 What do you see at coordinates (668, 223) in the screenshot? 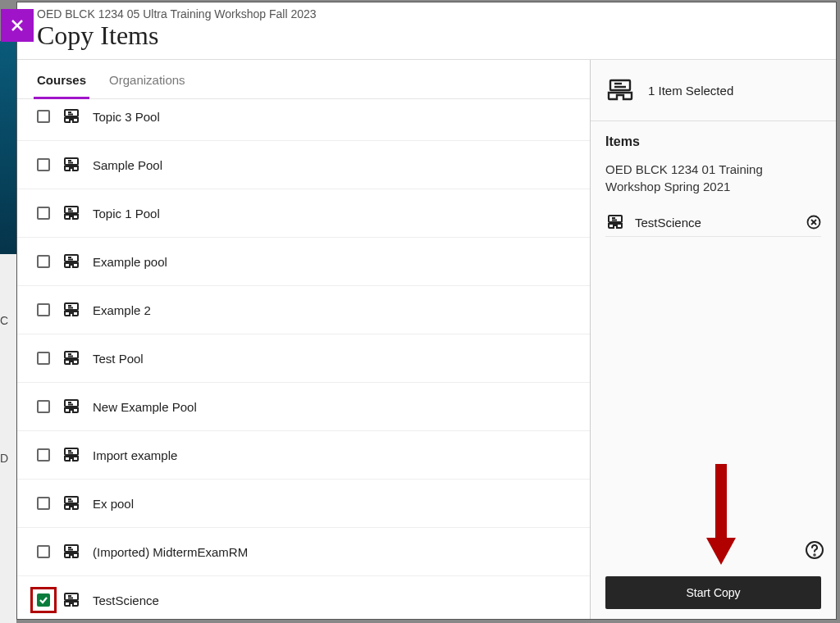
I see `selected-item-label: TestScience` at bounding box center [668, 223].